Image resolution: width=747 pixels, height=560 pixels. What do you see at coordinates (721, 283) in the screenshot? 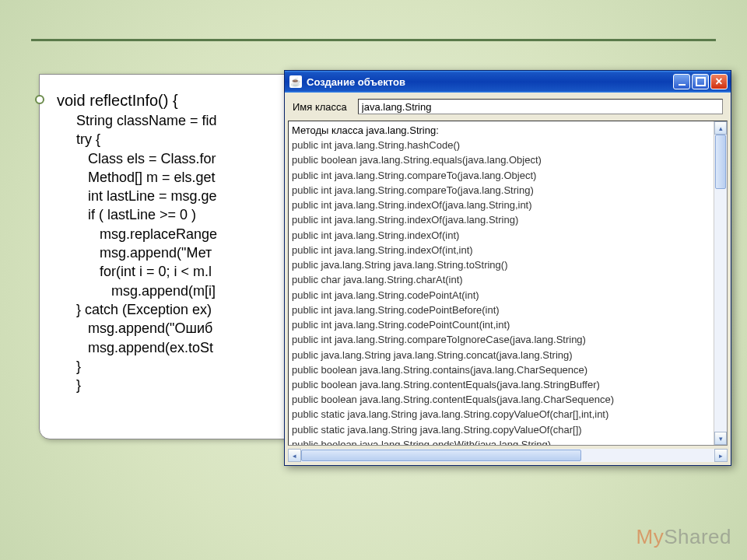
I see `vertical-scrollbar: ▴ ▾` at bounding box center [721, 283].